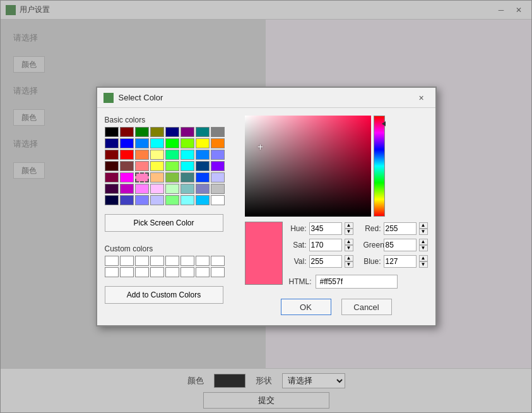 This screenshot has width=532, height=413. I want to click on add-custom-button: Add to Custom Colors, so click(164, 295).